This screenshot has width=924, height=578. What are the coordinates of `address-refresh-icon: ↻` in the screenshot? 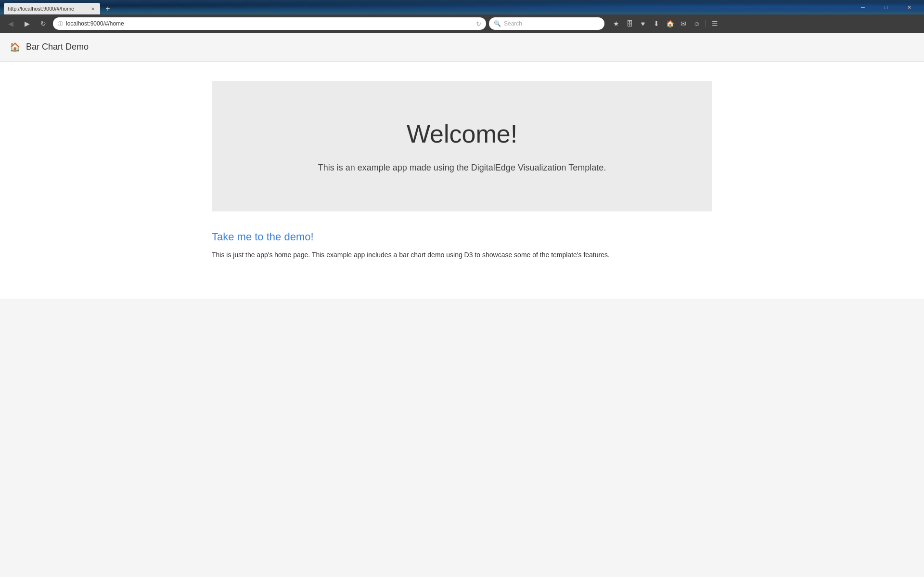 It's located at (478, 24).